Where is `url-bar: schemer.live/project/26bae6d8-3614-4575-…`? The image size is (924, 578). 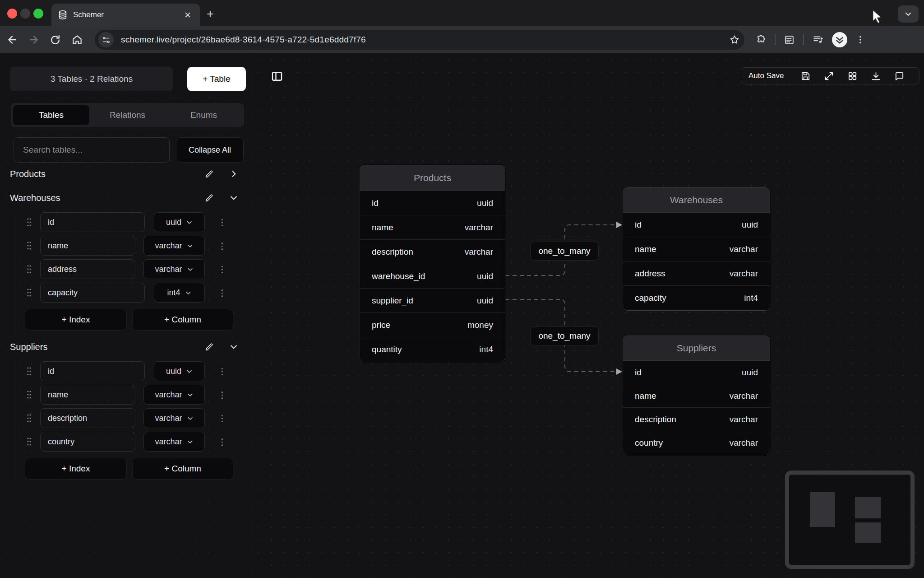 url-bar: schemer.live/project/26bae6d8-3614-4575-… is located at coordinates (420, 40).